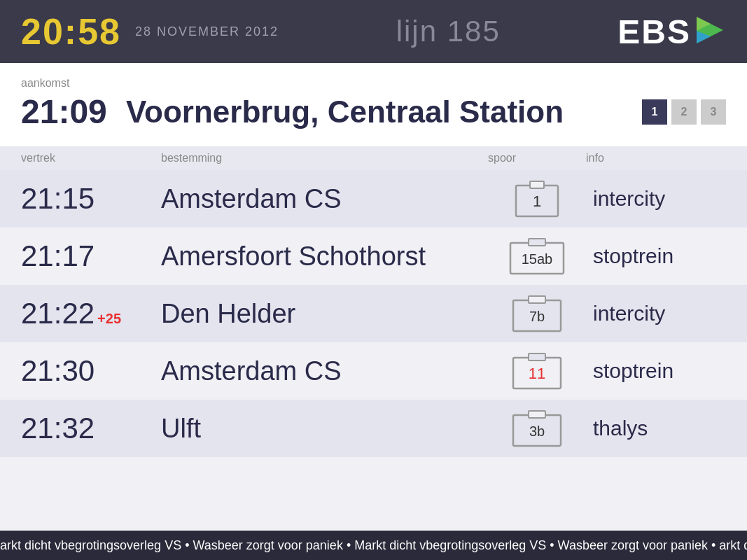  What do you see at coordinates (374, 371) in the screenshot?
I see `table-row: 21:30 Amsterdam CS 11 stoptrein` at bounding box center [374, 371].